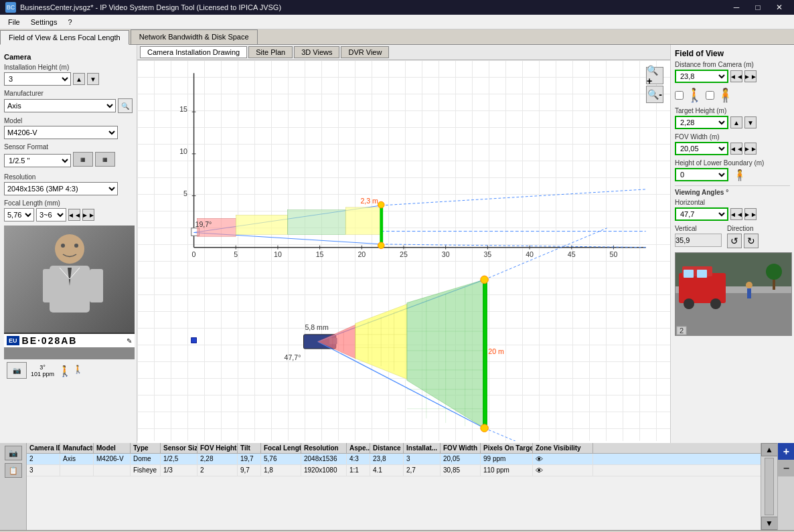 The width and height of the screenshot is (794, 532). Describe the element at coordinates (83, 159) in the screenshot. I see `sensor-thumb-1: ▦` at that location.